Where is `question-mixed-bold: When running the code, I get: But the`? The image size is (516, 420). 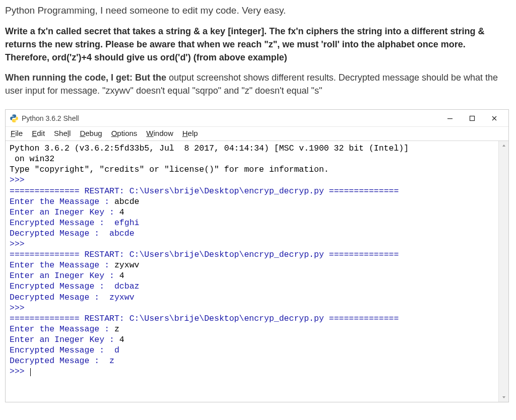
question-mixed-bold: When running the code, I get: But the is located at coordinates (87, 78).